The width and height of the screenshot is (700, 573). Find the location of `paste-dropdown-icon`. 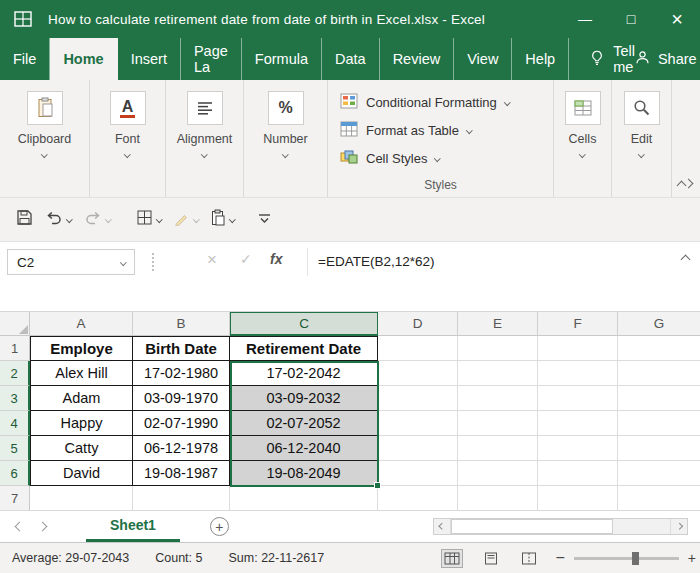

paste-dropdown-icon is located at coordinates (232, 219).